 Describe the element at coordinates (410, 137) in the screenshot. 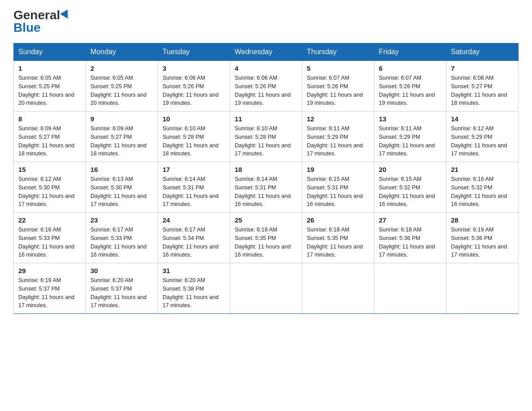

I see `calendar-cell: 13 Sunrise: 6:11 AMSunset: 5:29 PMDaylig…` at that location.